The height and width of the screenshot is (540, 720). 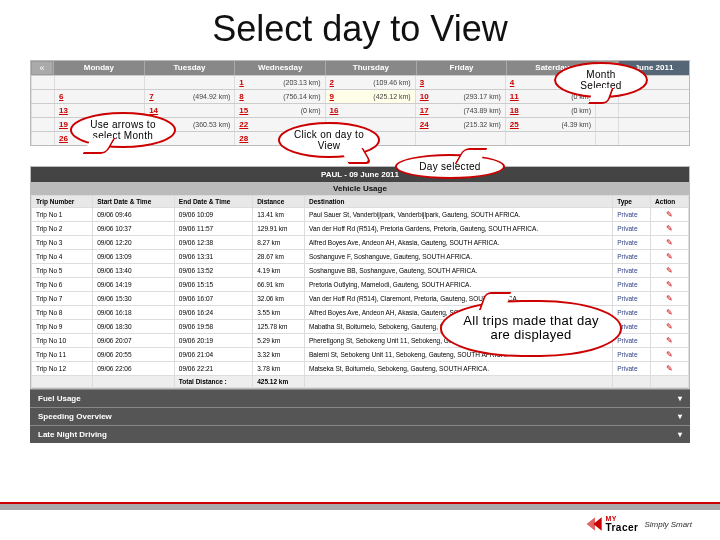 What do you see at coordinates (360, 271) in the screenshot?
I see `table-row: Trip No 509/06 13:4009/06 13:524.19 kmSo…` at bounding box center [360, 271].